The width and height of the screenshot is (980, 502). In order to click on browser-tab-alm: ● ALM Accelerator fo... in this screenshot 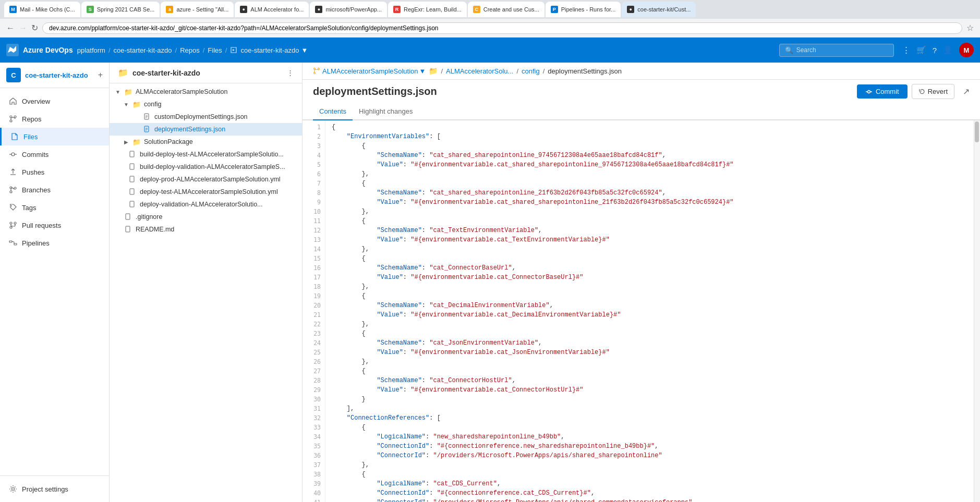, I will do `click(272, 9)`.